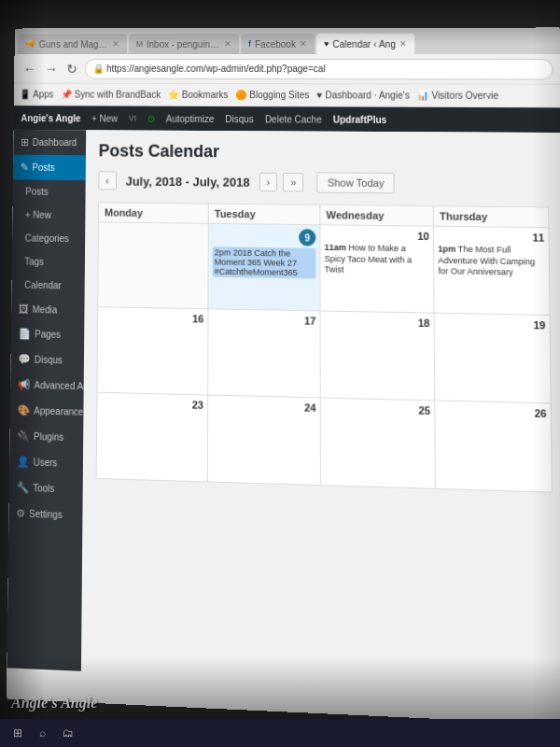 The width and height of the screenshot is (560, 747). Describe the element at coordinates (151, 437) in the screenshot. I see `cal-cell-23: 23` at that location.